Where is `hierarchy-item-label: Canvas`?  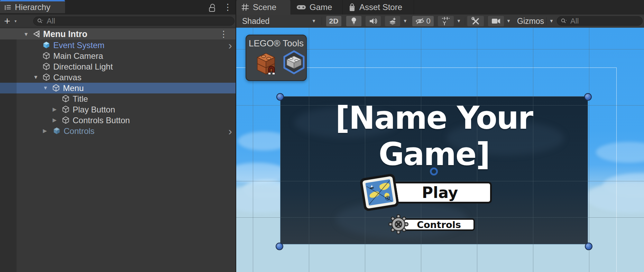
hierarchy-item-label: Canvas is located at coordinates (67, 78).